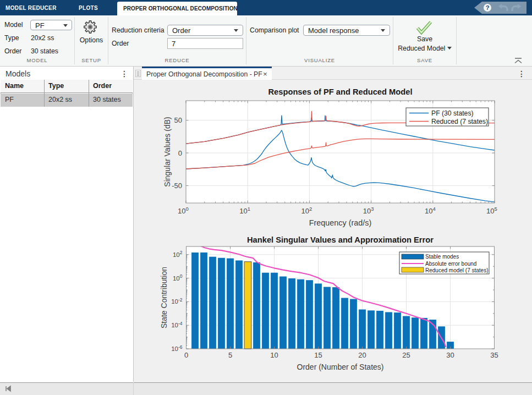  I want to click on svg-text: 50, so click(178, 120).